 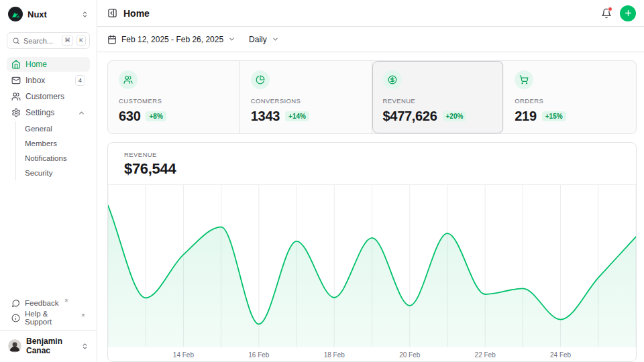 What do you see at coordinates (53, 158) in the screenshot?
I see `sidebar-item-notifications: Notifications` at bounding box center [53, 158].